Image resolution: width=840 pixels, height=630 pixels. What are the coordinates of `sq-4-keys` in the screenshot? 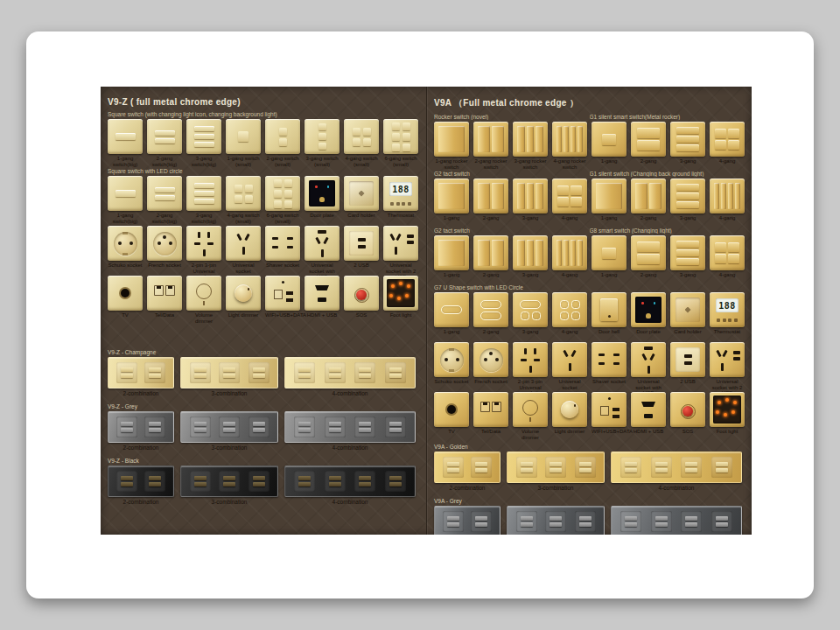 It's located at (361, 136).